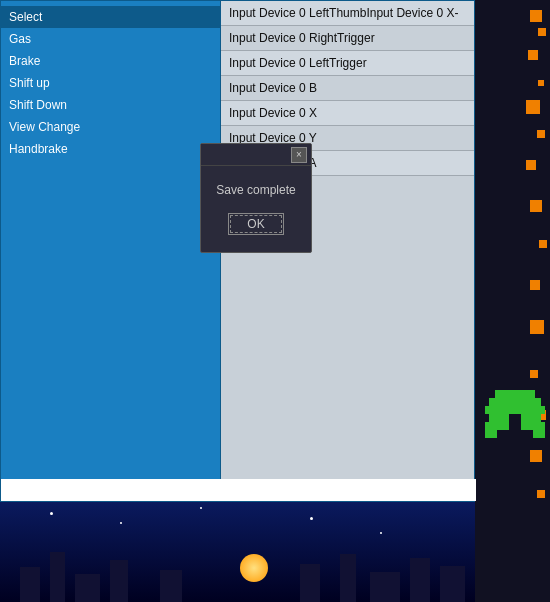 The height and width of the screenshot is (602, 550). What do you see at coordinates (256, 155) in the screenshot?
I see `modal-titlebar: ×` at bounding box center [256, 155].